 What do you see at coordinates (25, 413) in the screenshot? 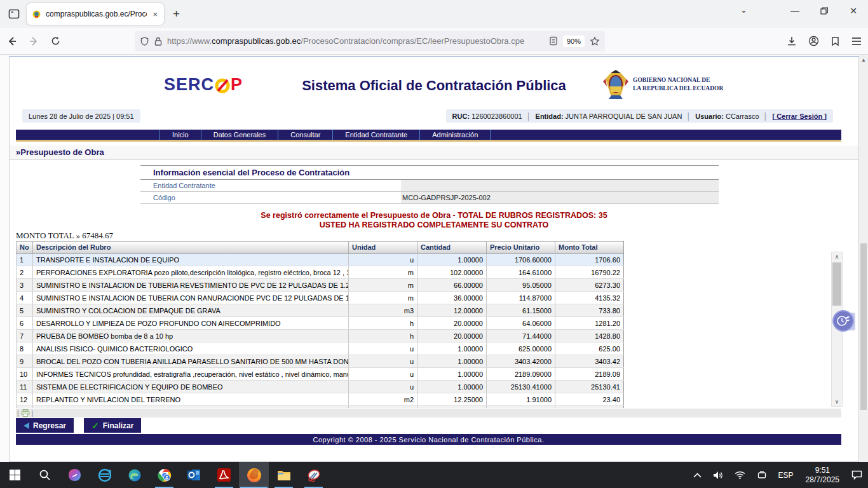
I see `print-icon` at bounding box center [25, 413].